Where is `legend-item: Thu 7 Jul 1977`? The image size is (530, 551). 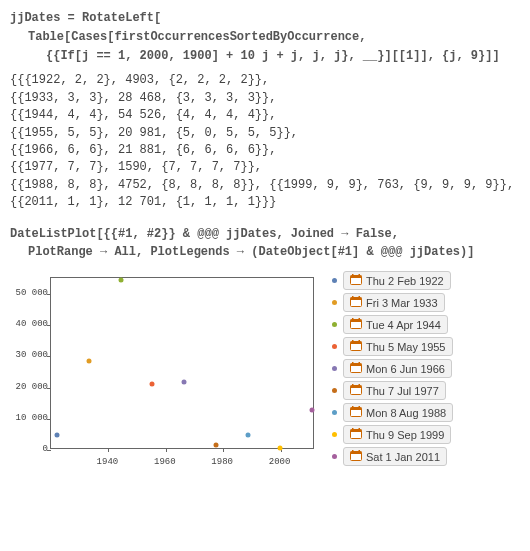
legend-item: Thu 7 Jul 1977 is located at coordinates (392, 390).